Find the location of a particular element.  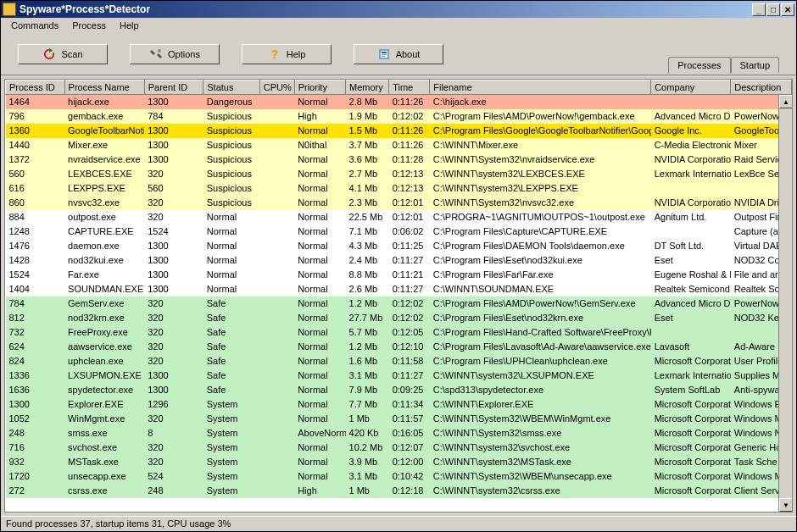

table-row: 1360GoogleToolbarNotif1300SuspiciousNorm… is located at coordinates (398, 130).